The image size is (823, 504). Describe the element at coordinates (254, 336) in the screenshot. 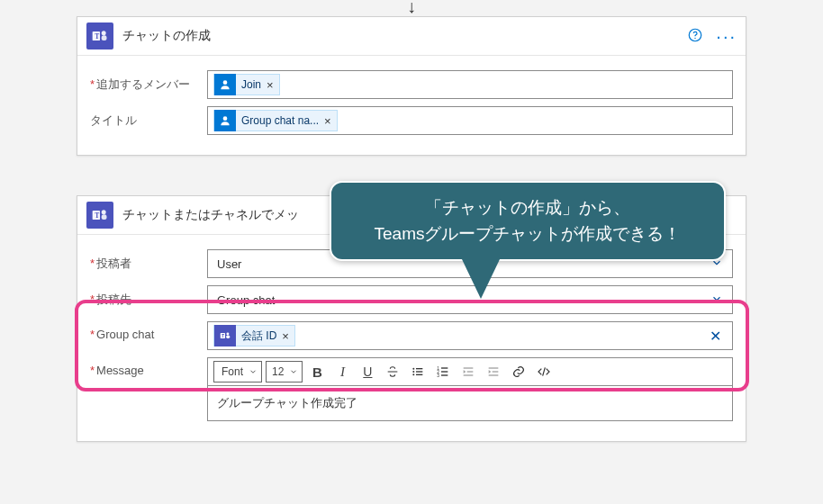

I see `token-conversation-id: T 会話 ID ×` at that location.